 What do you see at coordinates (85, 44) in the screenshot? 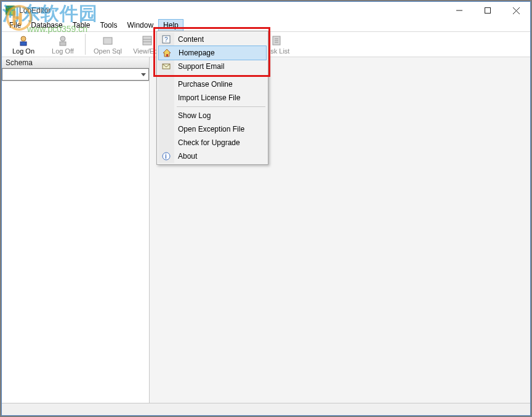
I see `toolbar-separator` at bounding box center [85, 44].